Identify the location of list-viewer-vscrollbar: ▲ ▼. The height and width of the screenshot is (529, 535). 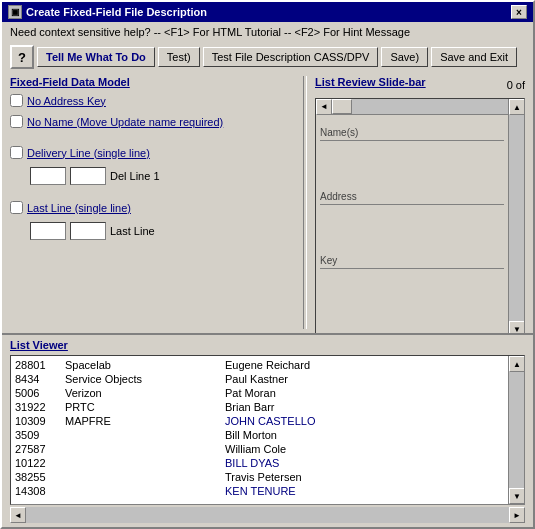
(516, 430).